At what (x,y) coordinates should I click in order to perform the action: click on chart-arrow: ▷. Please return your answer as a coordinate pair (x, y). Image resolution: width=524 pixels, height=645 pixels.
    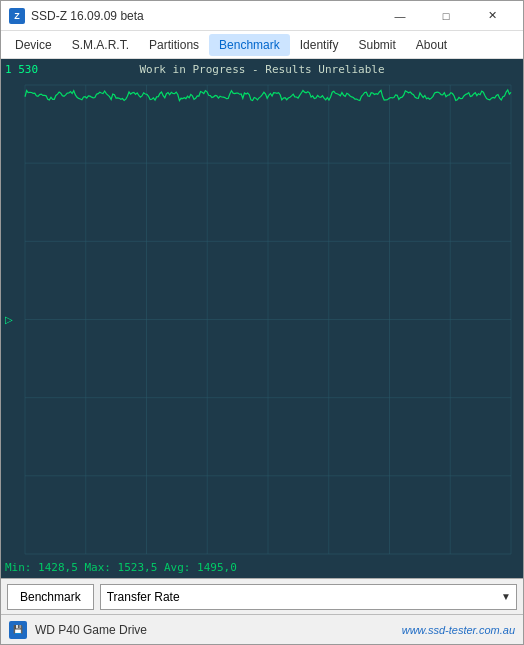
    Looking at the image, I should click on (9, 318).